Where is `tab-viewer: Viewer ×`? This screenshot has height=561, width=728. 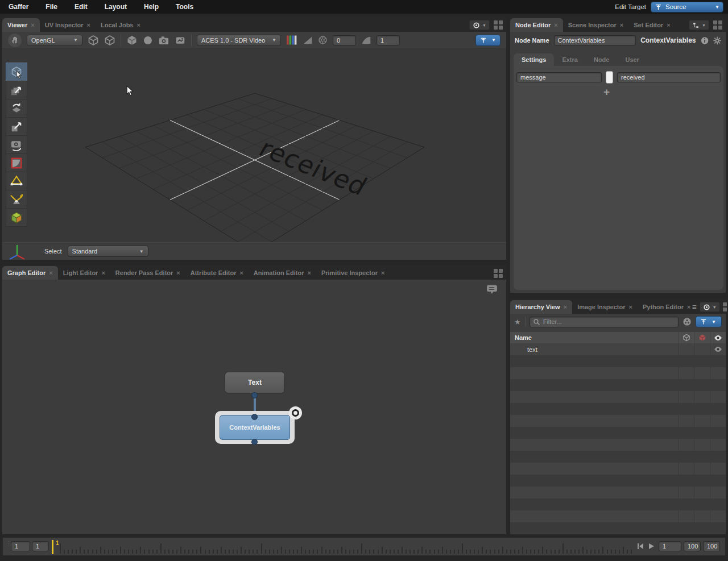 tab-viewer: Viewer × is located at coordinates (21, 25).